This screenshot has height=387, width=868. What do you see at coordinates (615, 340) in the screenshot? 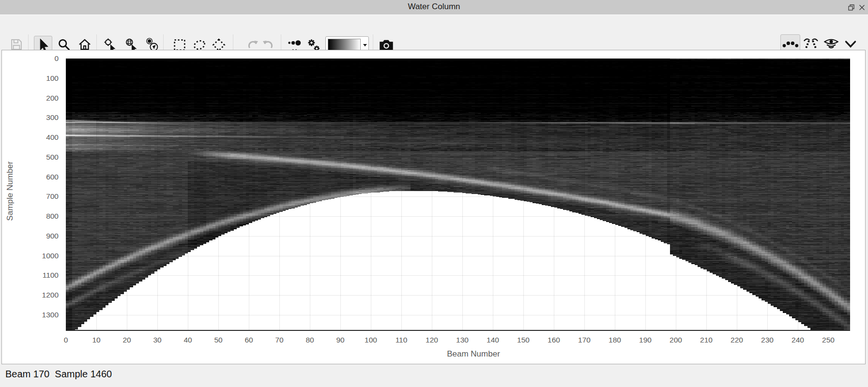
I see `x-tick-label: 180` at bounding box center [615, 340].